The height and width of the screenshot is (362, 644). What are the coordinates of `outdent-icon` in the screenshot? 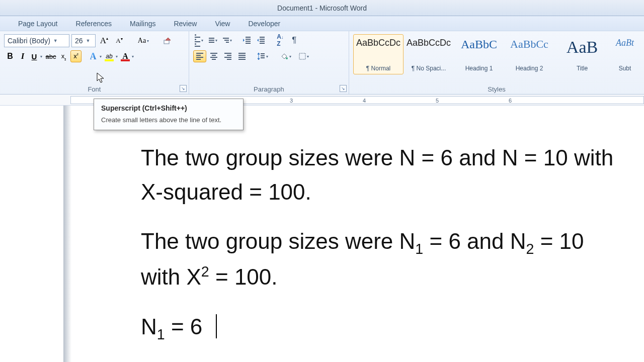 It's located at (247, 40).